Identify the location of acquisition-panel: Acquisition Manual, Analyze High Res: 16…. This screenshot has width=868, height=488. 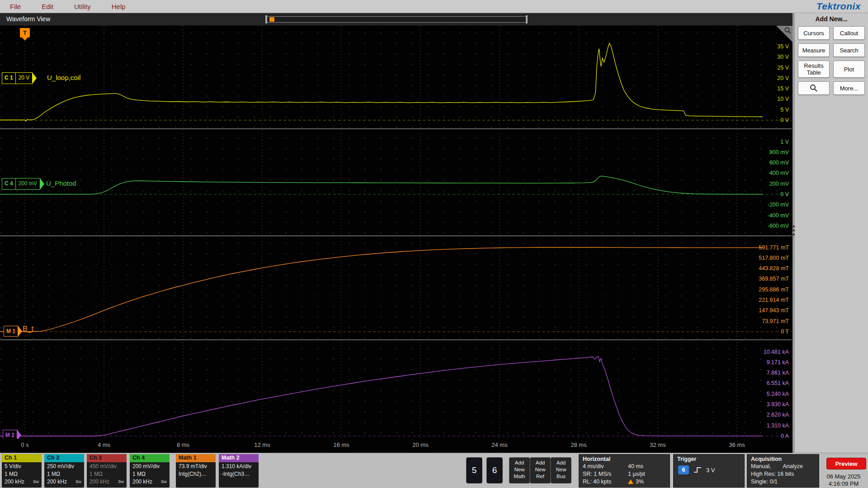
(783, 471).